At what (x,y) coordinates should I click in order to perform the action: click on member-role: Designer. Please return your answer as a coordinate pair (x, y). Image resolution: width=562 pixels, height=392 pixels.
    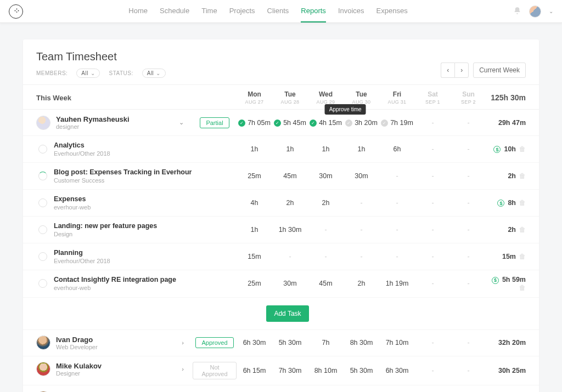
    Looking at the image, I should click on (79, 373).